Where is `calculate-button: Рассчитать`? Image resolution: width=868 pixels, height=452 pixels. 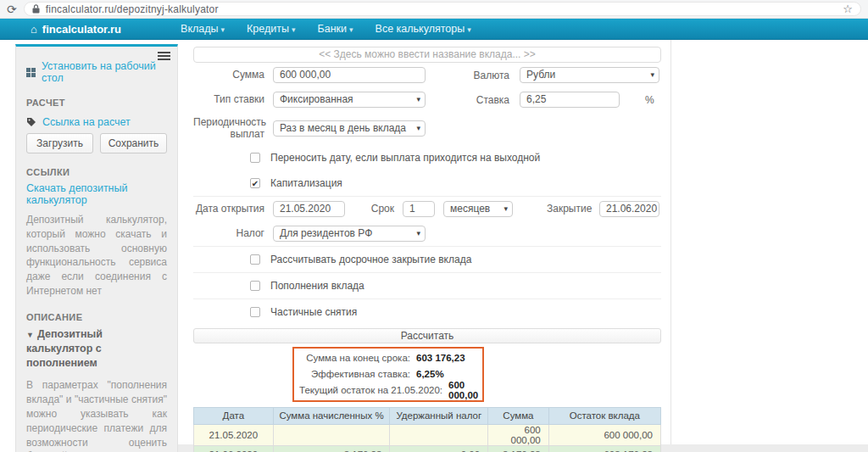 calculate-button: Рассчитать is located at coordinates (427, 336).